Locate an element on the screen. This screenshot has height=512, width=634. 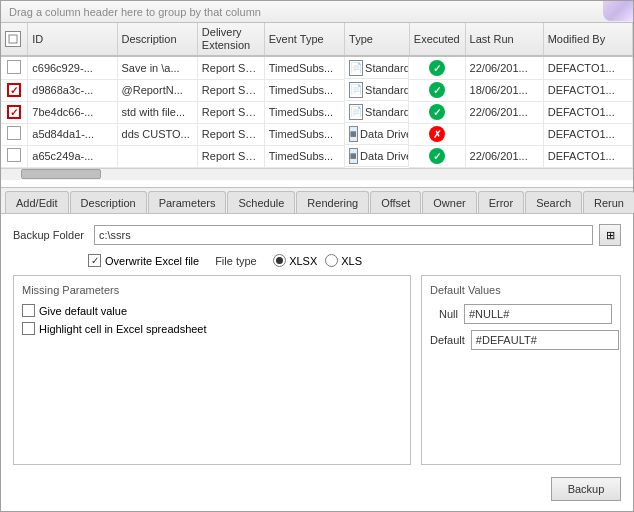
tab-rerun: Rerun is located at coordinates (608, 202).